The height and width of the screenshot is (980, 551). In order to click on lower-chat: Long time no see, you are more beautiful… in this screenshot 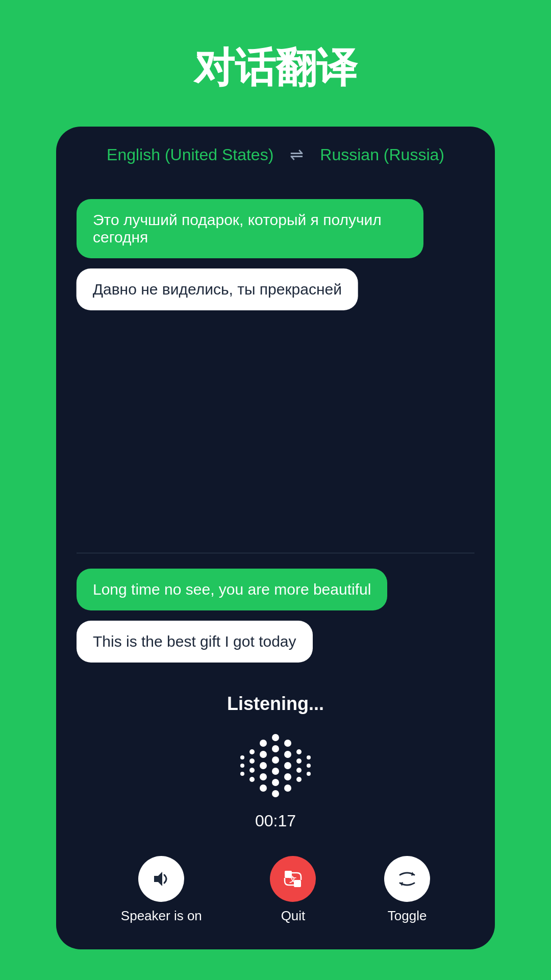, I will do `click(276, 613)`.